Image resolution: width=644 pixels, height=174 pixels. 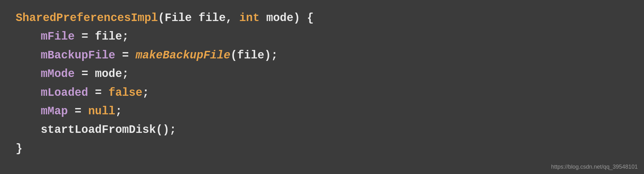 What do you see at coordinates (54, 111) in the screenshot?
I see `var-mmap: mMap` at bounding box center [54, 111].